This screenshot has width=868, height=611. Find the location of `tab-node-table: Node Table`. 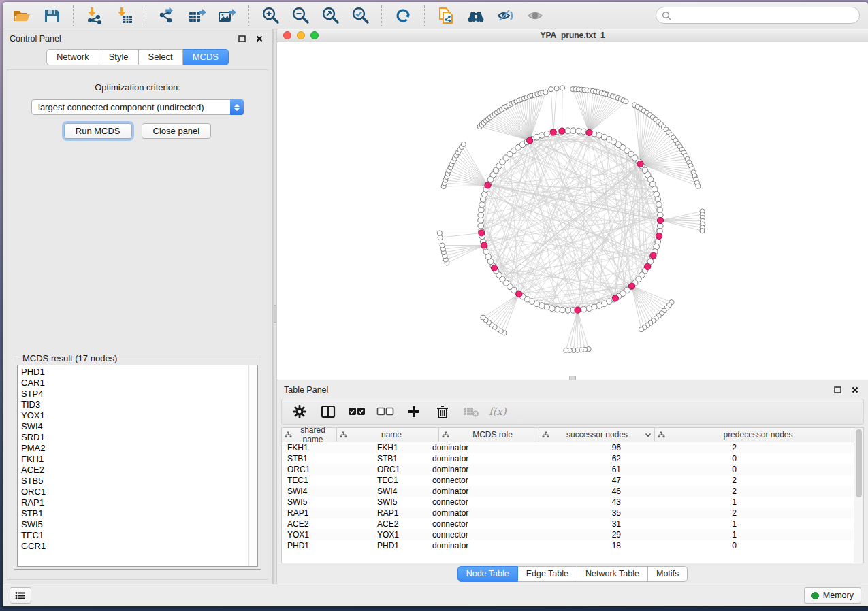

tab-node-table: Node Table is located at coordinates (487, 574).